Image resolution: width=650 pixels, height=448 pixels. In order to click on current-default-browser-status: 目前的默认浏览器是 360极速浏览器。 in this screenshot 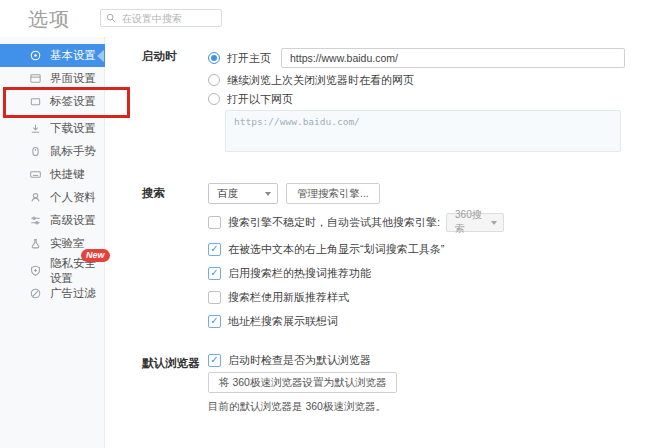, I will do `click(421, 407)`.